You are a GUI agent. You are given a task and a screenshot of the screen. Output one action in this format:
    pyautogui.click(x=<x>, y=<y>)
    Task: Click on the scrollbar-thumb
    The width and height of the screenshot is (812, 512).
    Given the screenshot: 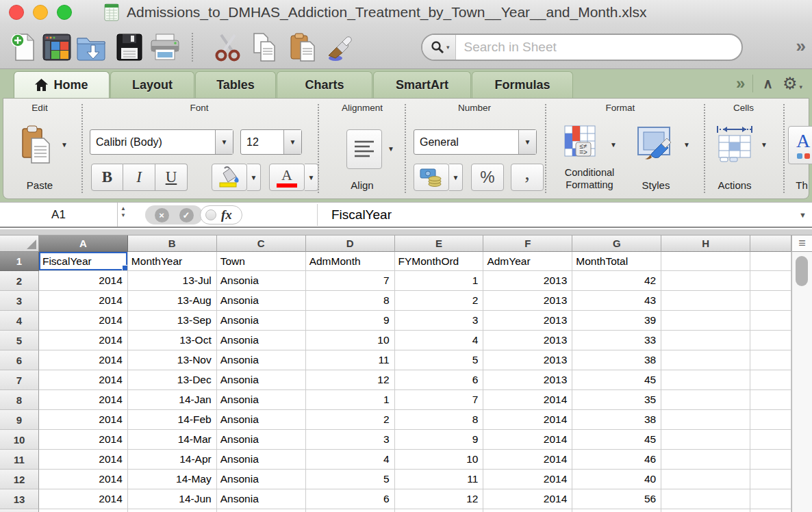 What is the action you would take?
    pyautogui.click(x=802, y=271)
    